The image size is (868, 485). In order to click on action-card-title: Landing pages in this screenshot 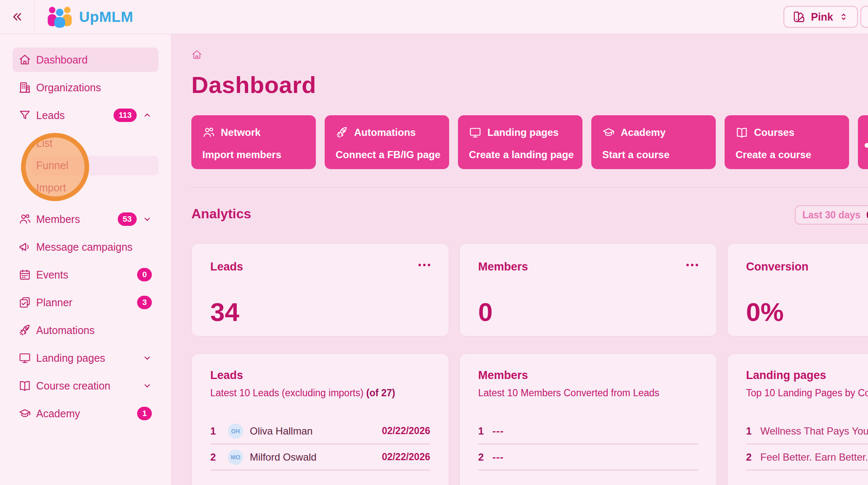, I will do `click(523, 133)`.